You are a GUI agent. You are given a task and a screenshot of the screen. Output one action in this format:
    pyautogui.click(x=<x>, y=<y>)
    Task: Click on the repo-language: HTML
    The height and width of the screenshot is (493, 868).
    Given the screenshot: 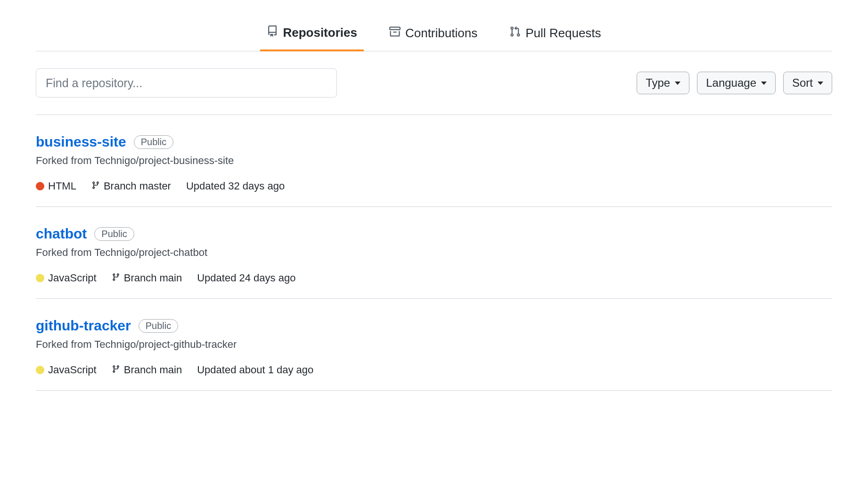 What is the action you would take?
    pyautogui.click(x=56, y=186)
    